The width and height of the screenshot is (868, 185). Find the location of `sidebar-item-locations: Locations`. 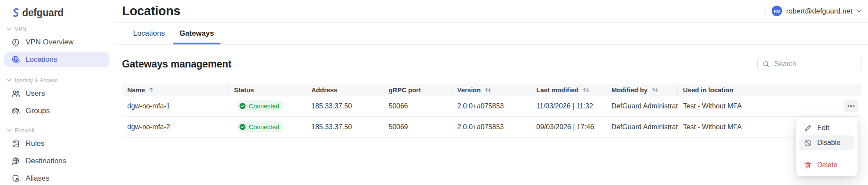

sidebar-item-locations: Locations is located at coordinates (57, 60).